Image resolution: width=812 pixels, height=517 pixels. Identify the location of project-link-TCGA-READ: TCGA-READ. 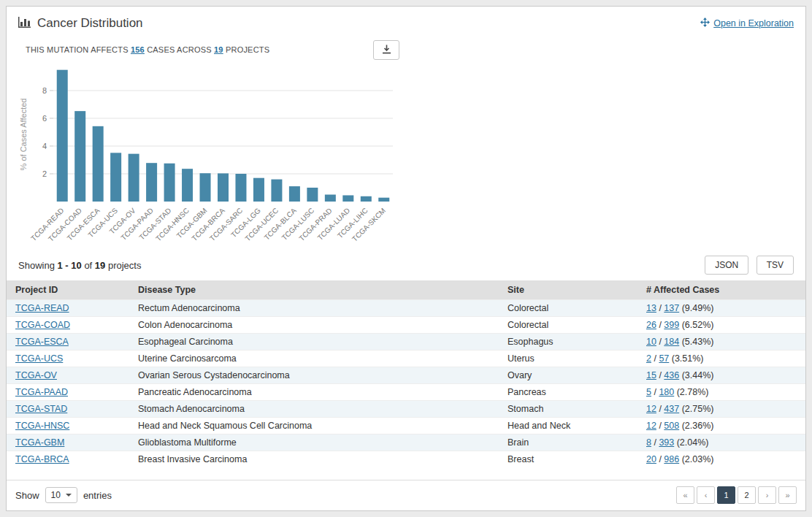
(42, 308).